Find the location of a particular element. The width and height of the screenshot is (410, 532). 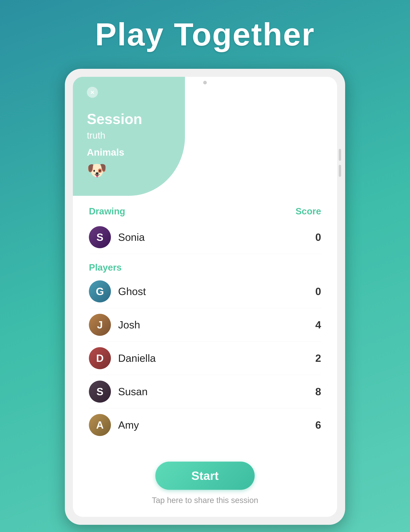

drawing-player-score: 0 is located at coordinates (318, 237).